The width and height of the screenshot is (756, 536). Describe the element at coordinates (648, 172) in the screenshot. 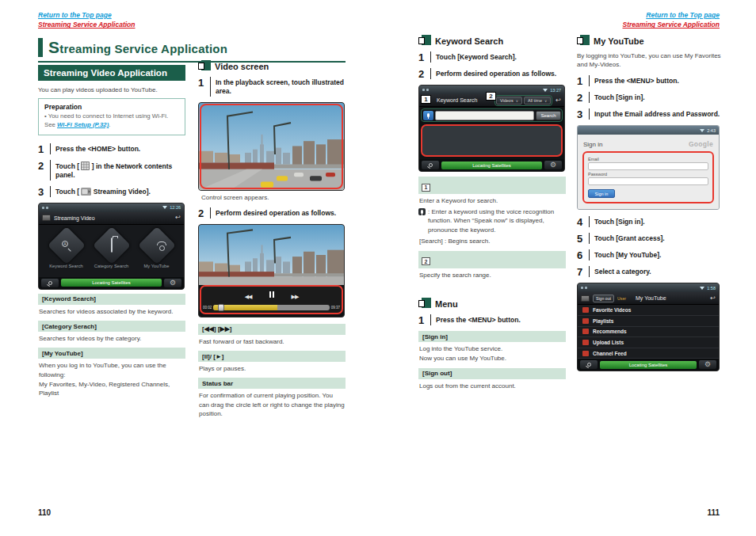

I see `signin-body: Sign in Google Email Password Sign in` at that location.